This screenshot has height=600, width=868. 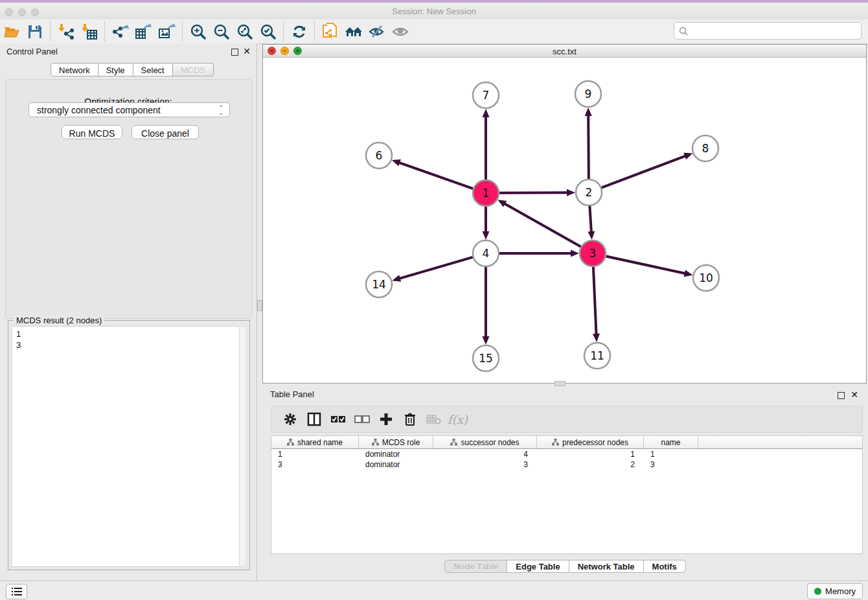 What do you see at coordinates (485, 465) in the screenshot?
I see `cell-successor-nodes: 3` at bounding box center [485, 465].